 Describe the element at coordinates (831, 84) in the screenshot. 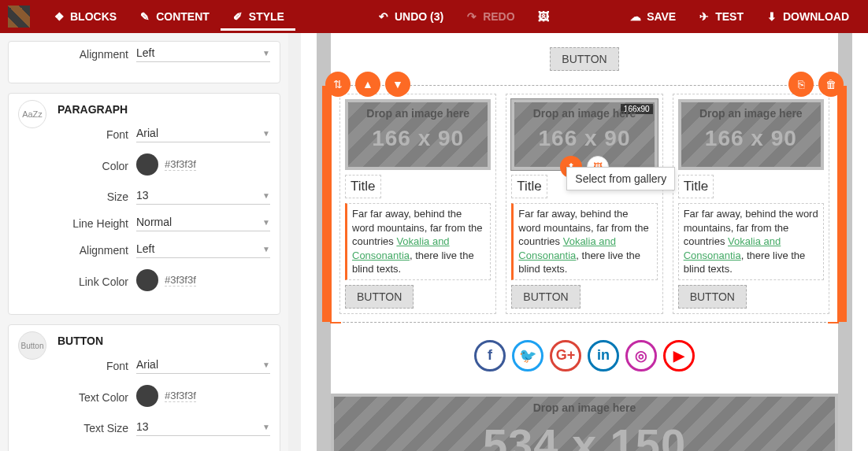

I see `delete-button: 🗑` at that location.